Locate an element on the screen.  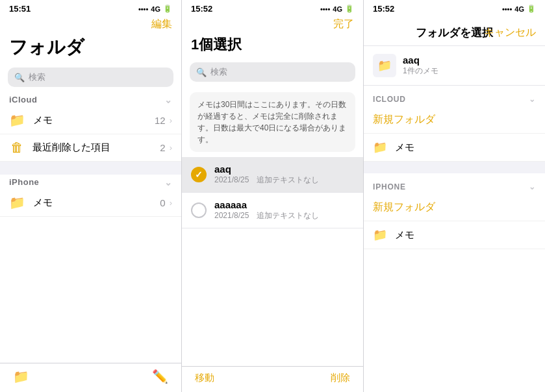
section-iphone: iPhone ⌄ is located at coordinates (91, 182).